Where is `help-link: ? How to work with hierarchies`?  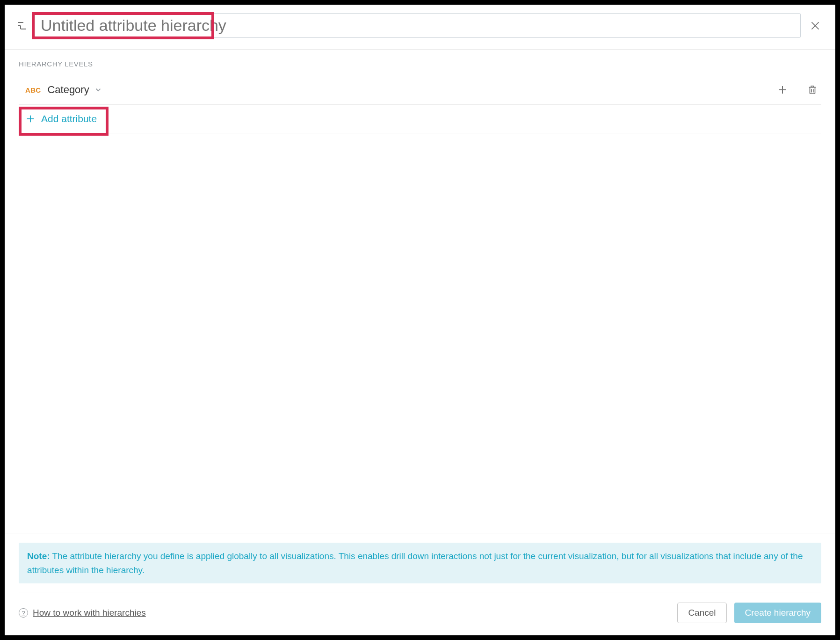
help-link: ? How to work with hierarchies is located at coordinates (82, 613).